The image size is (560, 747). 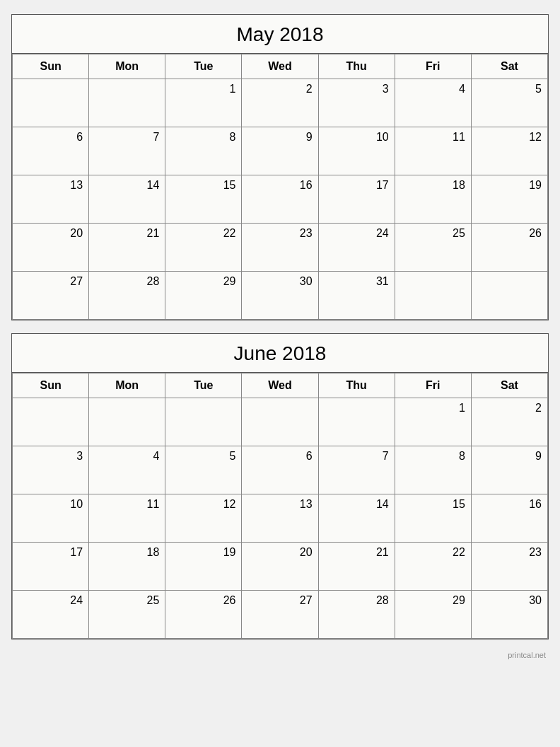 What do you see at coordinates (280, 248) in the screenshot?
I see `table-row: 20212223242526` at bounding box center [280, 248].